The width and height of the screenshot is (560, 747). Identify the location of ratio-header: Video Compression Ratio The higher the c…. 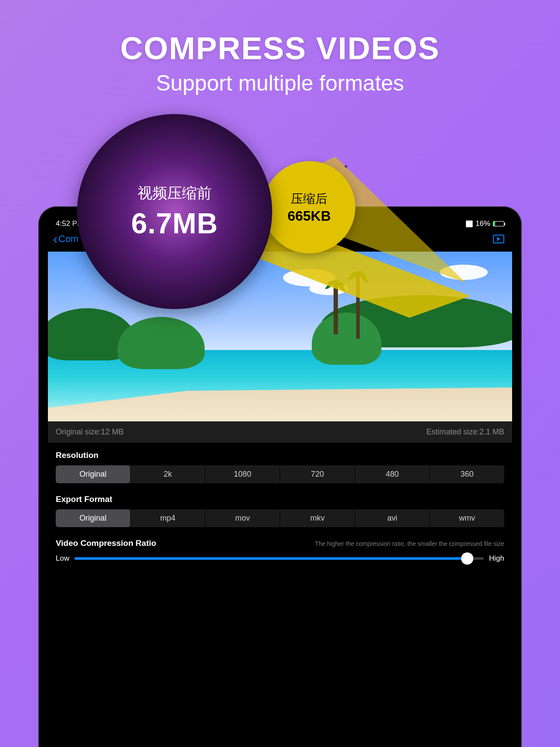
(280, 541).